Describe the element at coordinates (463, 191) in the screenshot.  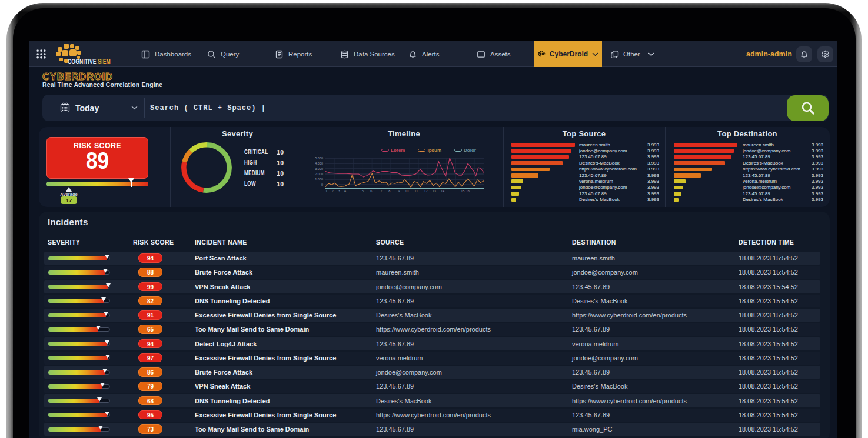
I see `svg-text: 15` at that location.